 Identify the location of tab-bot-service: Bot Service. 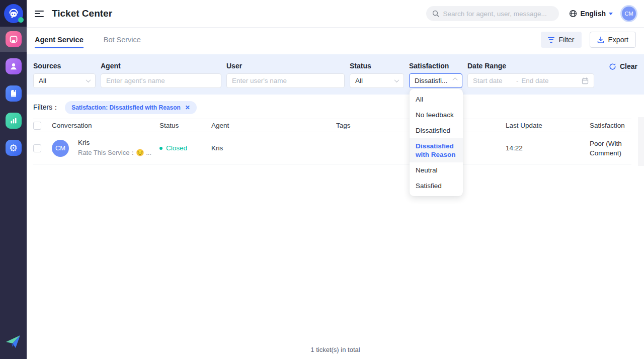
(122, 40).